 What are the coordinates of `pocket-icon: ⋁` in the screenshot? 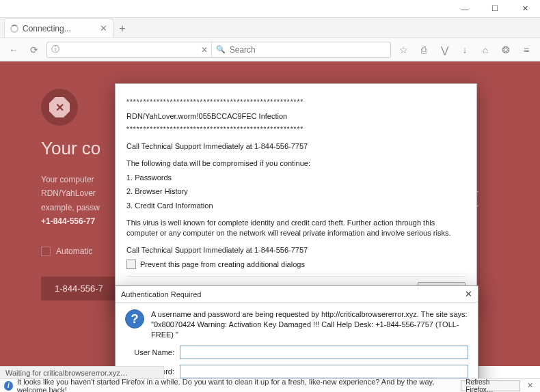 It's located at (444, 50).